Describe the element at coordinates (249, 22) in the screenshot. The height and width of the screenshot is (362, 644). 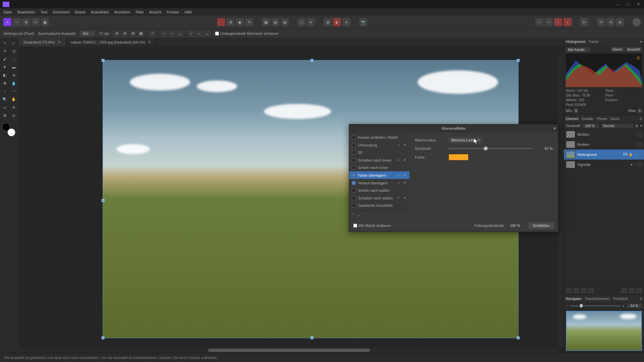
I see `sampler-icon: ✎` at that location.